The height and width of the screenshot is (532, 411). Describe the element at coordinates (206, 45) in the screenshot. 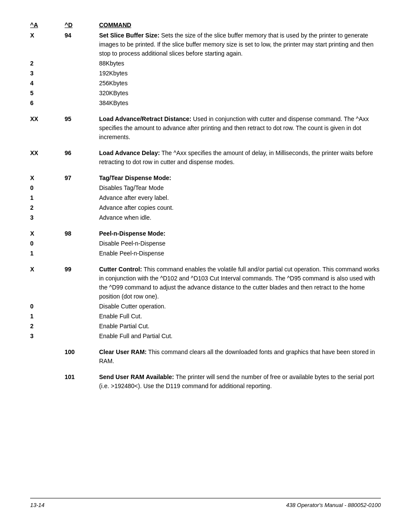

I see `entry-main-row-entry-94: X94Set Slice Buffer Size: Sets the size …` at that location.